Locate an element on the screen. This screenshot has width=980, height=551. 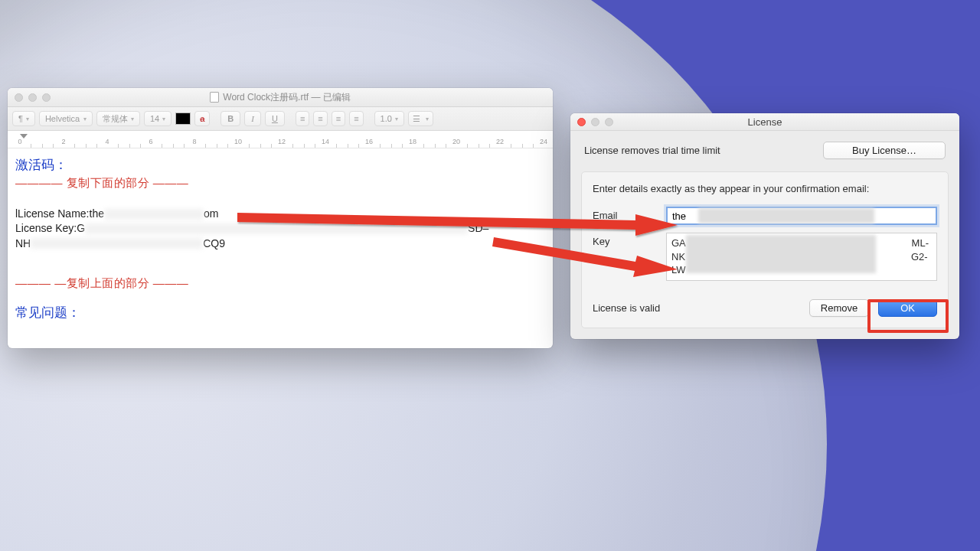
font-family-value: Helvetica is located at coordinates (63, 119).